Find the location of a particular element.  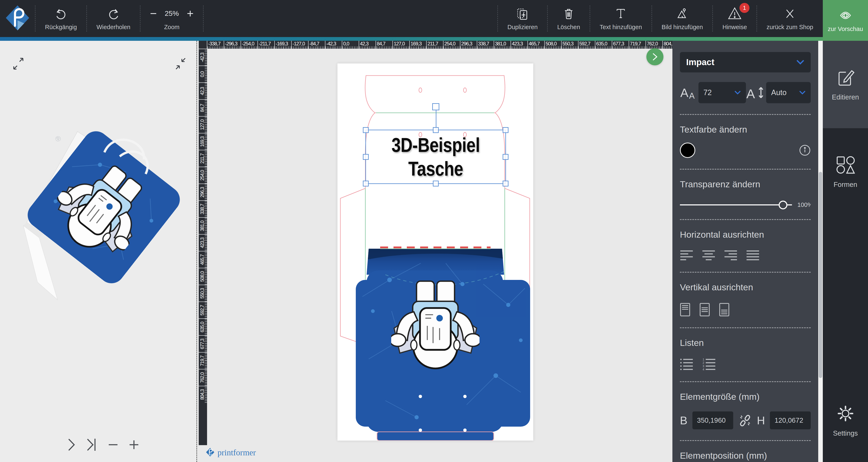

zoom-in-button: + is located at coordinates (190, 13).